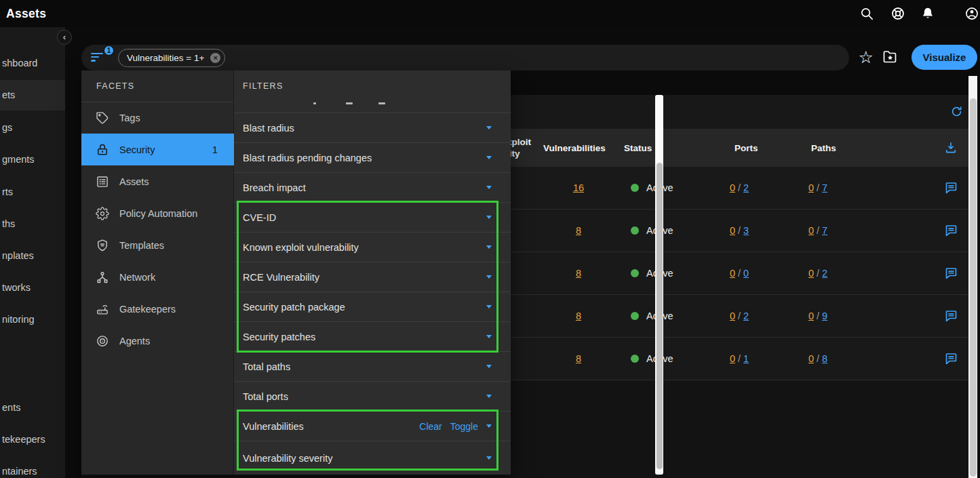 The height and width of the screenshot is (478, 980). Describe the element at coordinates (157, 213) in the screenshot. I see `facet-item-policy-automation: Policy Automation` at that location.